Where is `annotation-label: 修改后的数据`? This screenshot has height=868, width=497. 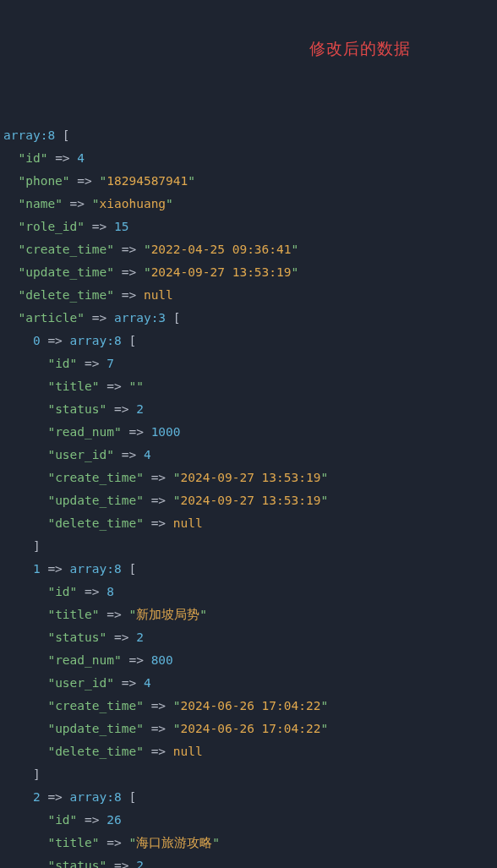 annotation-label: 修改后的数据 is located at coordinates (360, 49).